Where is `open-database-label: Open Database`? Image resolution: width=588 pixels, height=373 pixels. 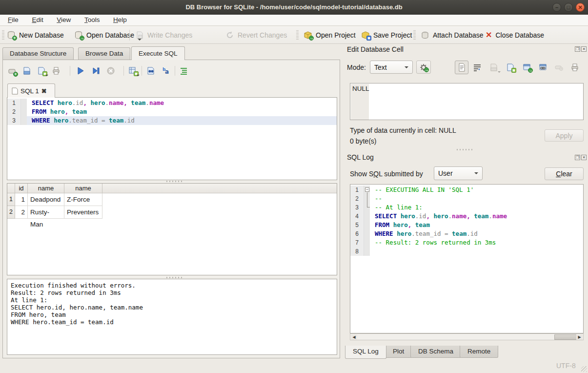
open-database-label: Open Database is located at coordinates (110, 35).